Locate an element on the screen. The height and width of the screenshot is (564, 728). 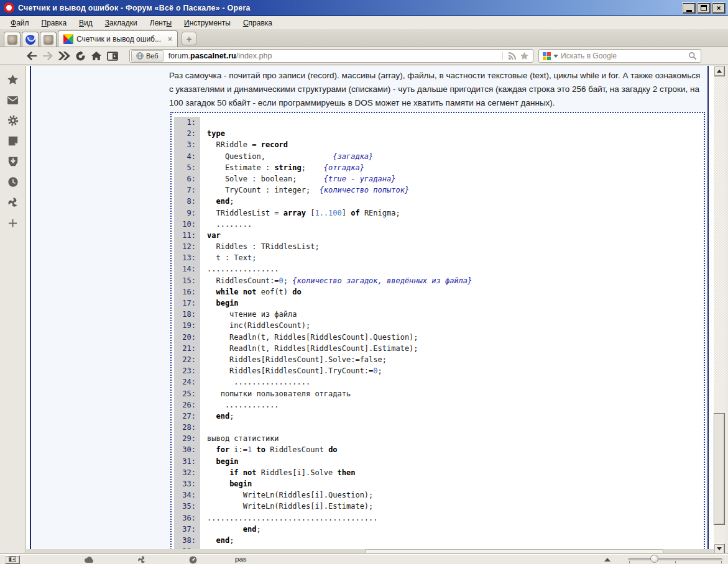
menu-item: Справка is located at coordinates (257, 23).